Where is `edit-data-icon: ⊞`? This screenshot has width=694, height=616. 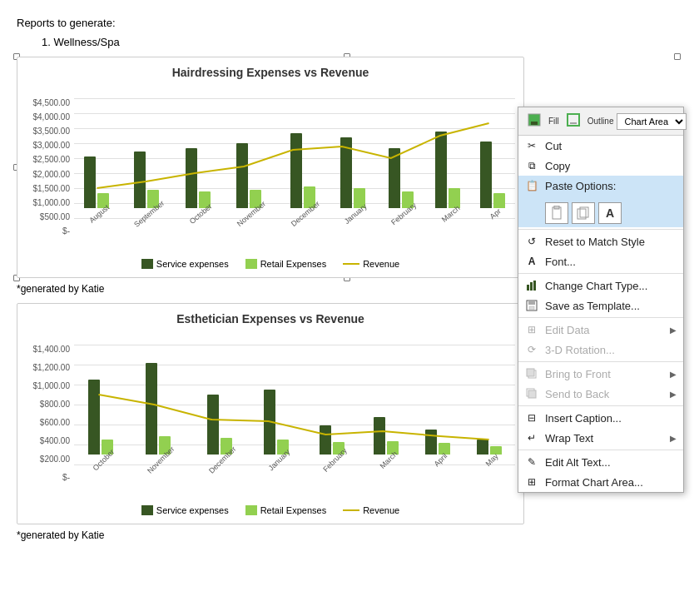
edit-data-icon: ⊞ is located at coordinates (532, 330).